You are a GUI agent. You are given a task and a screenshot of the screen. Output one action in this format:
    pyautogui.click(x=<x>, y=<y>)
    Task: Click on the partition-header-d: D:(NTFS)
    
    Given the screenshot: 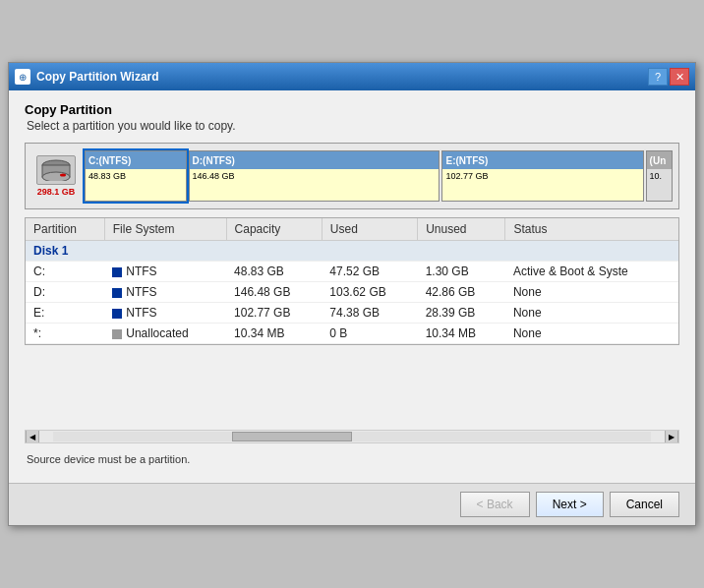 What is the action you would take?
    pyautogui.click(x=315, y=160)
    